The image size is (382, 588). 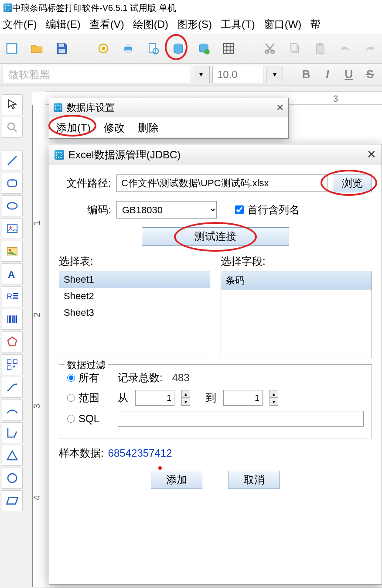 What do you see at coordinates (320, 48) in the screenshot?
I see `paste-icon` at bounding box center [320, 48].